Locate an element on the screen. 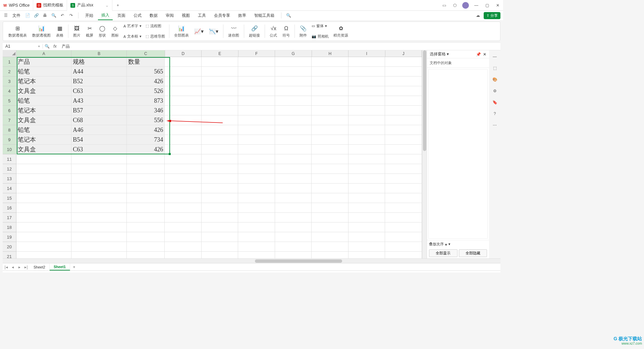  ribbon-symbol: Ω符号 is located at coordinates (286, 31).